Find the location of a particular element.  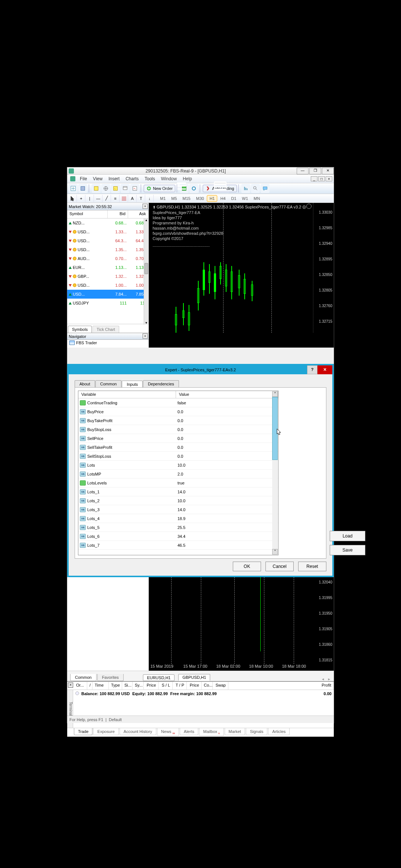

market-watch-row: EUR...1.13...1.13... is located at coordinates (108, 267).